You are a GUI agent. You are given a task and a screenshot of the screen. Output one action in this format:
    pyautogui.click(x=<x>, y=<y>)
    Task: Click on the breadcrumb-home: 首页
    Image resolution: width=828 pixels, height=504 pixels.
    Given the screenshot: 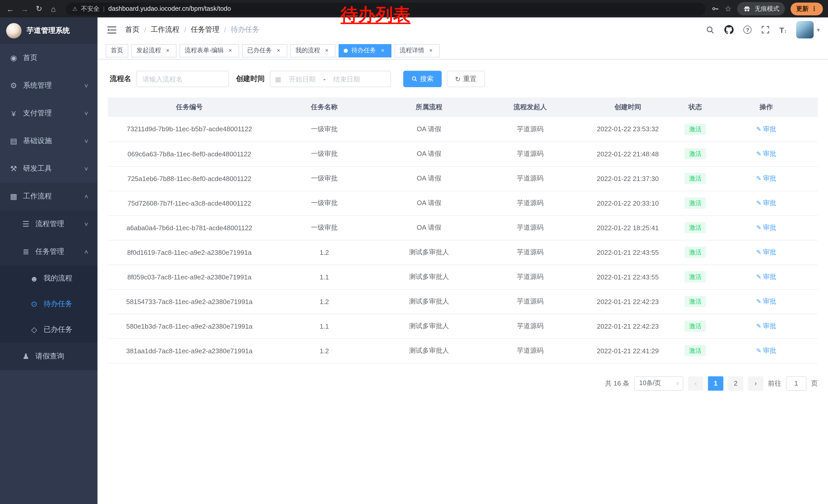 What is the action you would take?
    pyautogui.click(x=132, y=30)
    